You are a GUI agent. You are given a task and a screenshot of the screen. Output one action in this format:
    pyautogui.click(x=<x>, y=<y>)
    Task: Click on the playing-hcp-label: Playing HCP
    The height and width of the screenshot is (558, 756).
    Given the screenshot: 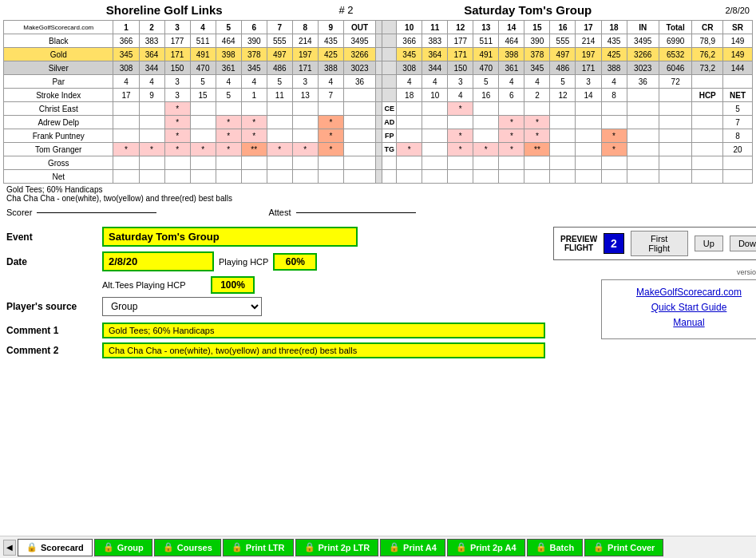 What is the action you would take?
    pyautogui.click(x=243, y=262)
    